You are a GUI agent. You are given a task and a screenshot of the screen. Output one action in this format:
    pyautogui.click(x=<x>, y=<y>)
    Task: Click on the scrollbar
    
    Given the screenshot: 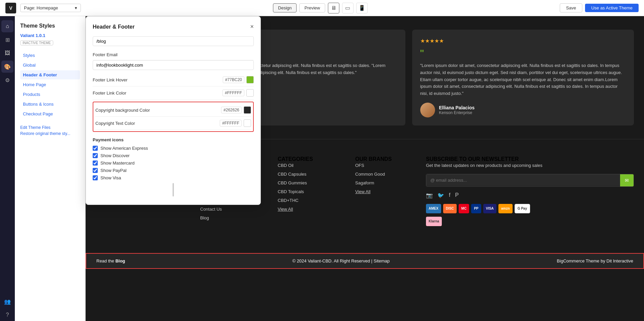 What is the action you would take?
    pyautogui.click(x=173, y=190)
    